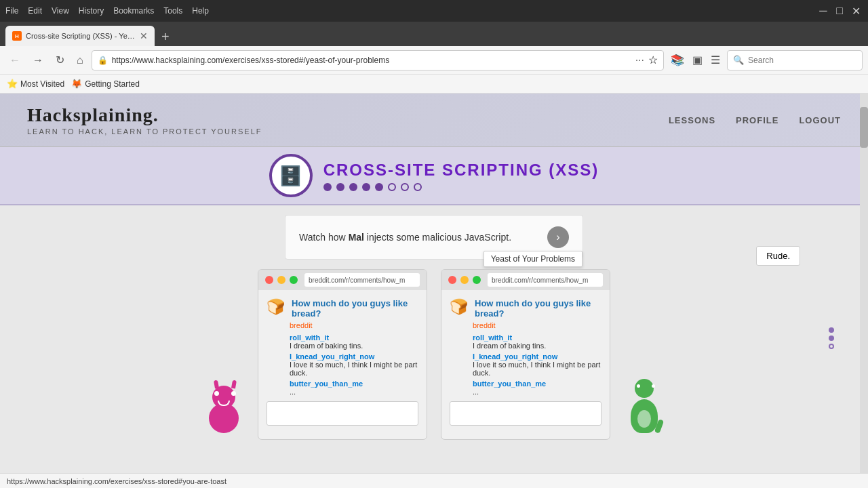  I want to click on left-browser-panel: breddit.com/r/comments/how_m 🍞 How much …, so click(342, 354).